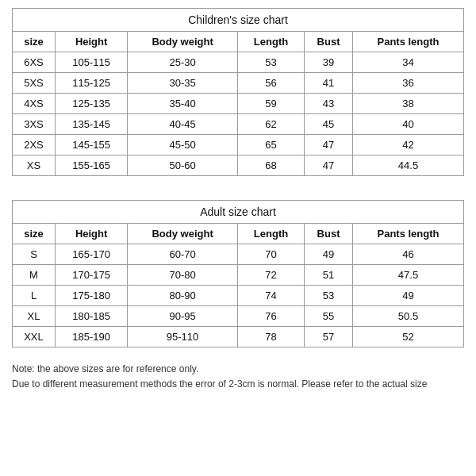 This screenshot has height=476, width=476. I want to click on table-cell-2-2: 80-90, so click(182, 296).